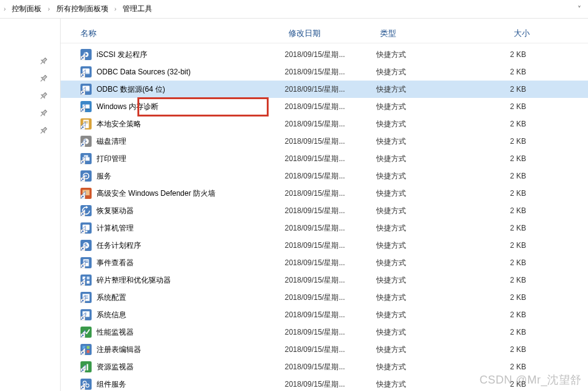 This screenshot has height=391, width=588. What do you see at coordinates (324, 367) in the screenshot?
I see `list-item: 资源监视器2018/09/15/星期...快捷方式2 KB` at bounding box center [324, 367].